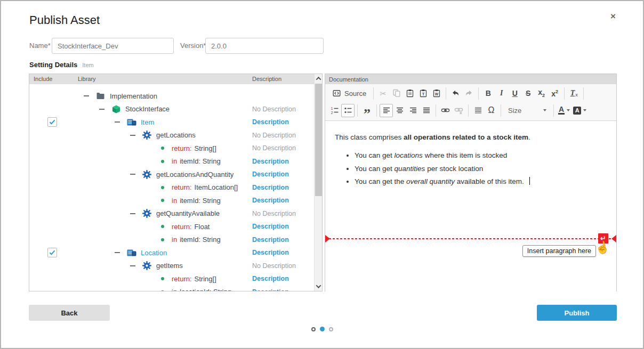 The height and width of the screenshot is (349, 644). I want to click on bulleted-list-button, so click(348, 111).